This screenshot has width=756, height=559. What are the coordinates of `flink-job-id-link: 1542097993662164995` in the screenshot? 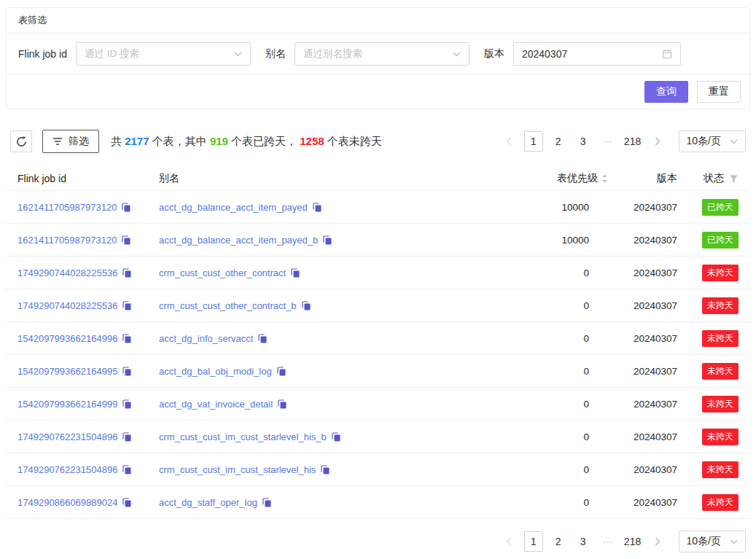 It's located at (67, 372).